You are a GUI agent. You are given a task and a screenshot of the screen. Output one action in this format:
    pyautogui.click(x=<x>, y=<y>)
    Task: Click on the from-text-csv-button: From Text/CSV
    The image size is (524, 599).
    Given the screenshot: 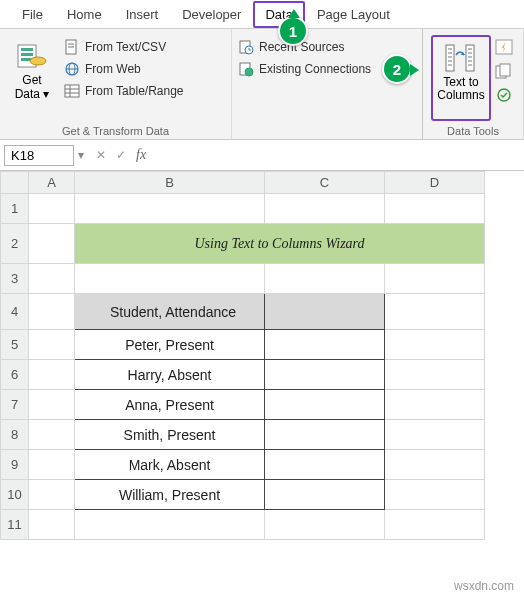 What is the action you would take?
    pyautogui.click(x=124, y=47)
    